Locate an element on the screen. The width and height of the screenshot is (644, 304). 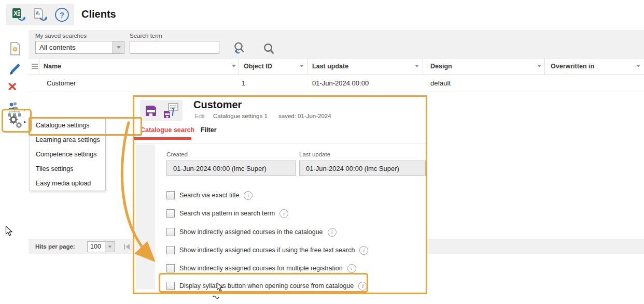
created-label: Created is located at coordinates (177, 154).